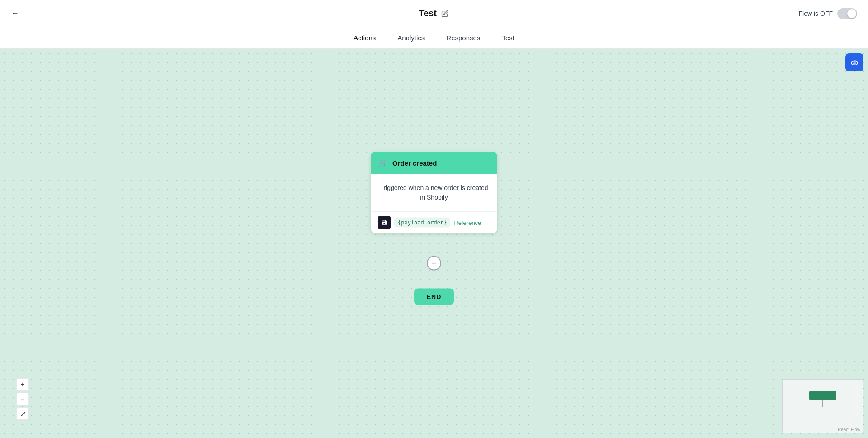 The image size is (868, 438). What do you see at coordinates (434, 193) in the screenshot?
I see `node-description: Triggered when a new order is created in…` at bounding box center [434, 193].